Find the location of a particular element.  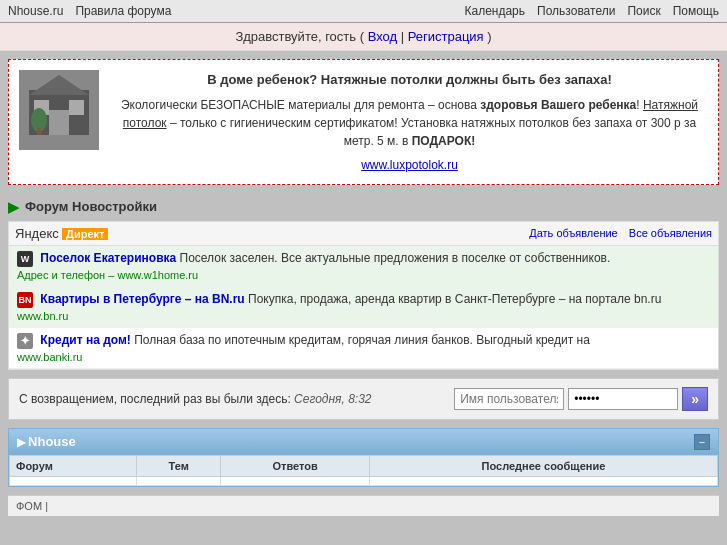

nav-right: Календарь Пользователи Поиск Помощь is located at coordinates (592, 11).